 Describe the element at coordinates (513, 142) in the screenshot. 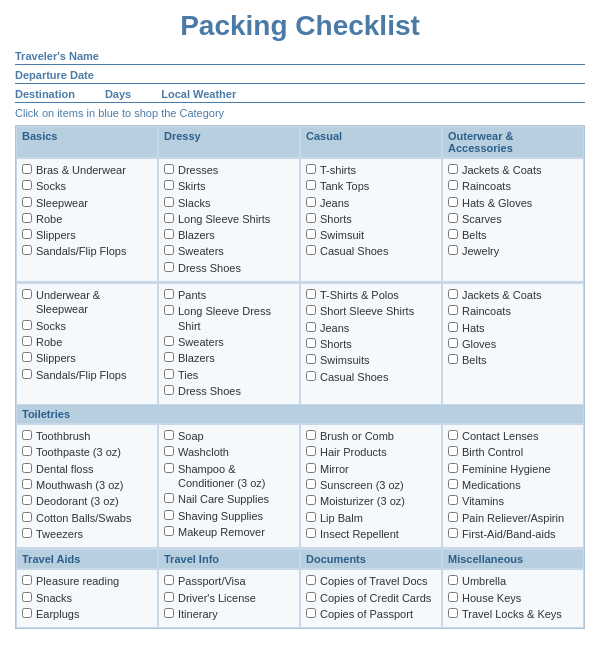

I see `section-header: Outerwear & Accessories` at that location.